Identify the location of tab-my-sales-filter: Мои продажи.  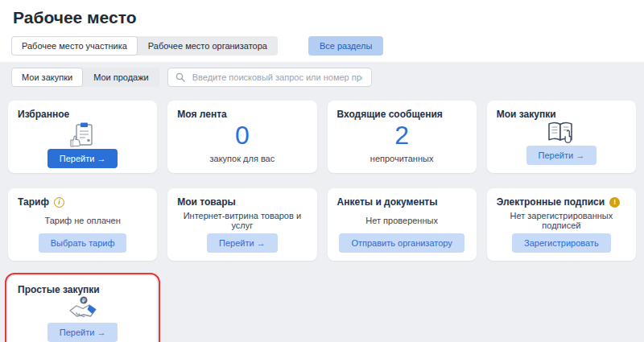
(121, 77).